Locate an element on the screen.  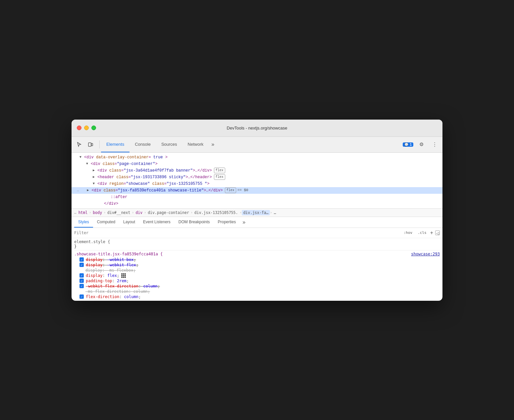
tab-layout: Layout is located at coordinates (129, 222).